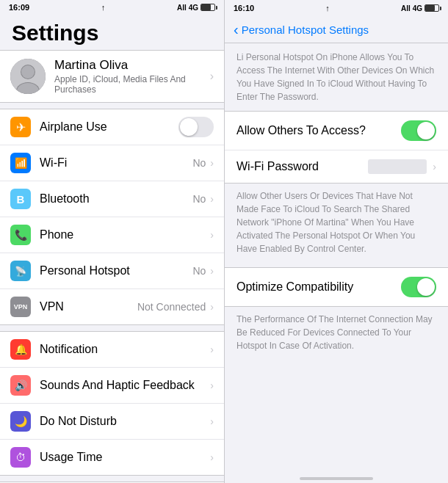  What do you see at coordinates (236, 29) in the screenshot?
I see `back-chevron-icon: ‹` at bounding box center [236, 29].